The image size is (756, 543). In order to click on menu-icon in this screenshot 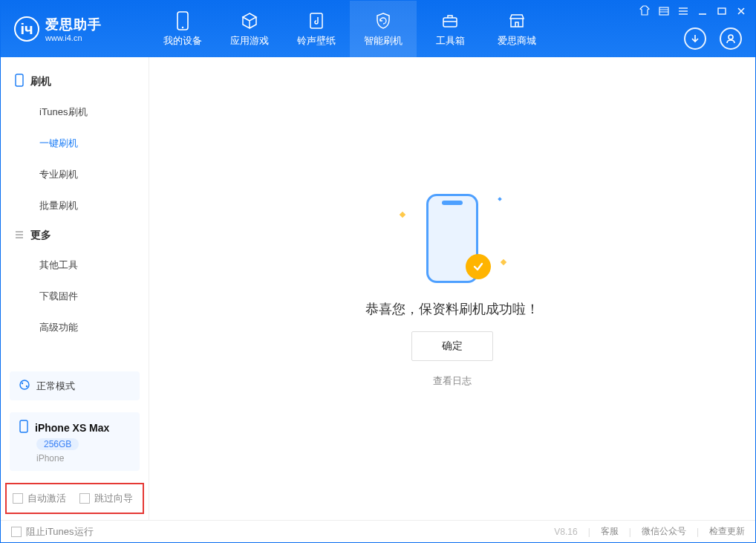, I will do `click(684, 10)`.